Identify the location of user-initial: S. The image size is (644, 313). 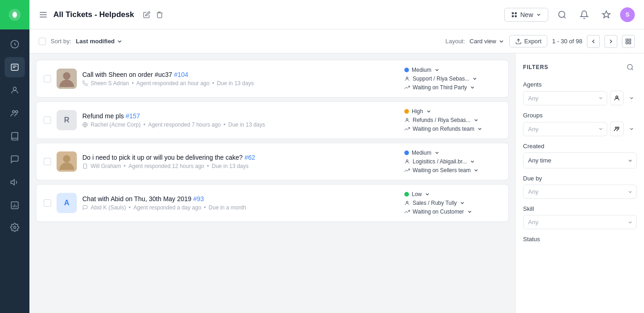
(627, 15).